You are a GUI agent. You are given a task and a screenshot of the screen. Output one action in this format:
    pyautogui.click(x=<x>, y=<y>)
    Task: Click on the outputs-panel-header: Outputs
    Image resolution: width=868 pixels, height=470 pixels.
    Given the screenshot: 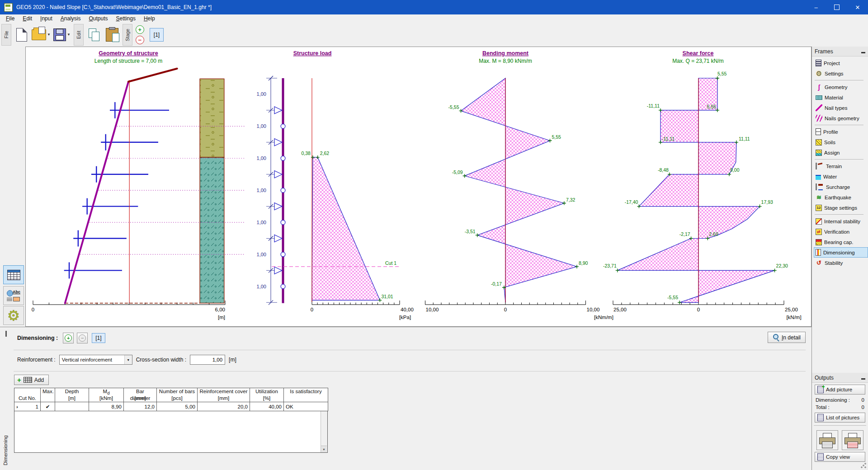 What is the action you would take?
    pyautogui.click(x=840, y=378)
    